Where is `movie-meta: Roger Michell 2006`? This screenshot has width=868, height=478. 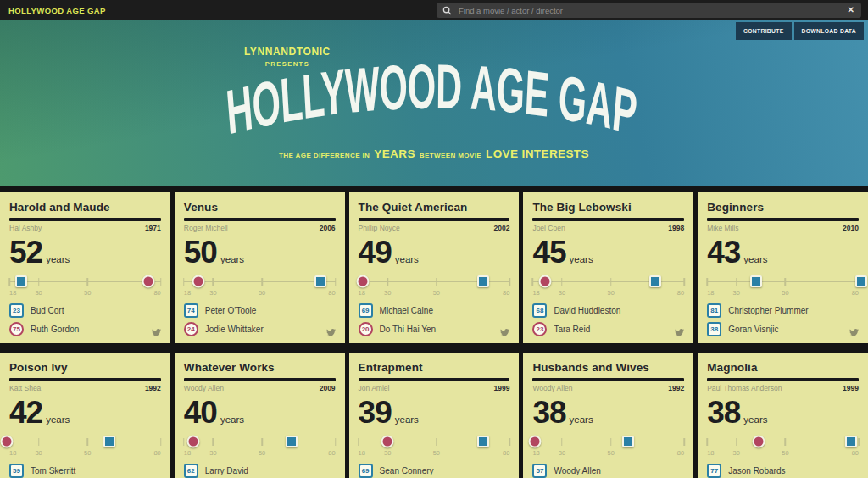
movie-meta: Roger Michell 2006 is located at coordinates (259, 228).